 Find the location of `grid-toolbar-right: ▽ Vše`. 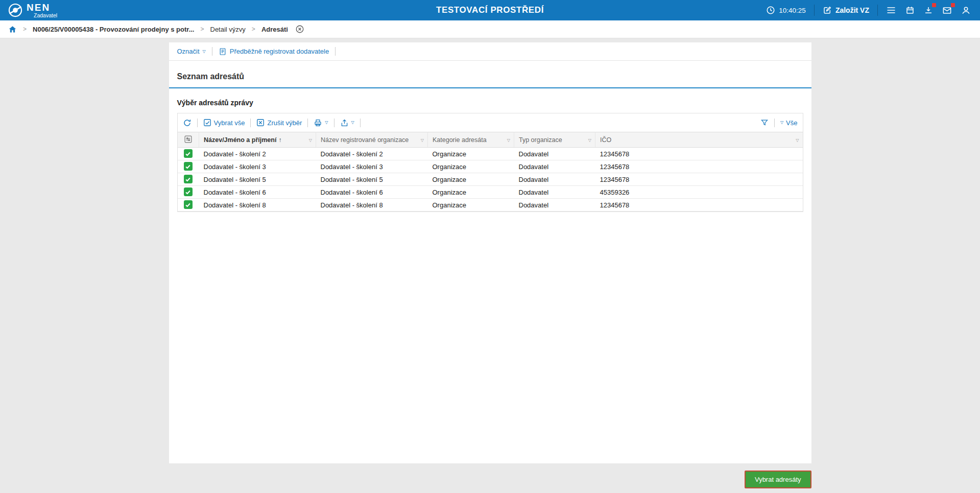

grid-toolbar-right: ▽ Vše is located at coordinates (779, 123).